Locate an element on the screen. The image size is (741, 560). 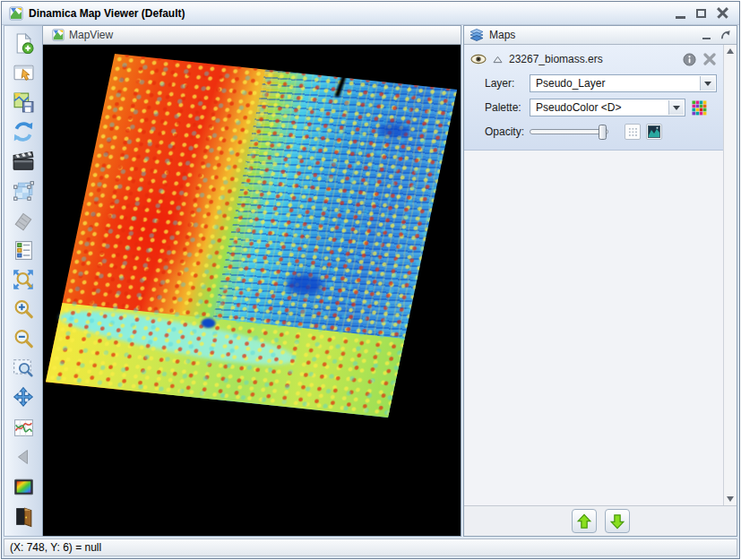
zoom-window-icon is located at coordinates (23, 368).